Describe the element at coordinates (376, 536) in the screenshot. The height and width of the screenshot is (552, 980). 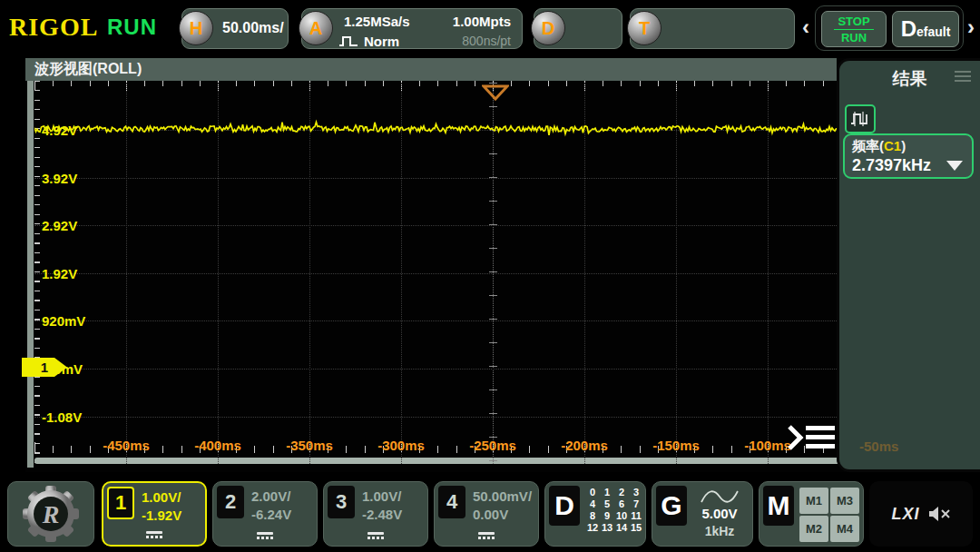
I see `channel3-coupling-icon` at that location.